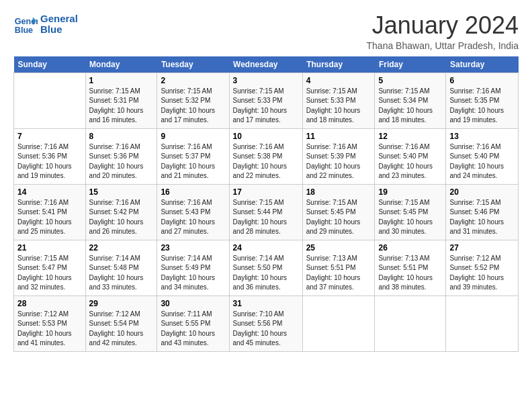 The height and width of the screenshot is (411, 532). Describe the element at coordinates (121, 212) in the screenshot. I see `calendar-cell: 15 Sunrise: 7:16 AMSunset: 5:42 PMDaylig…` at that location.